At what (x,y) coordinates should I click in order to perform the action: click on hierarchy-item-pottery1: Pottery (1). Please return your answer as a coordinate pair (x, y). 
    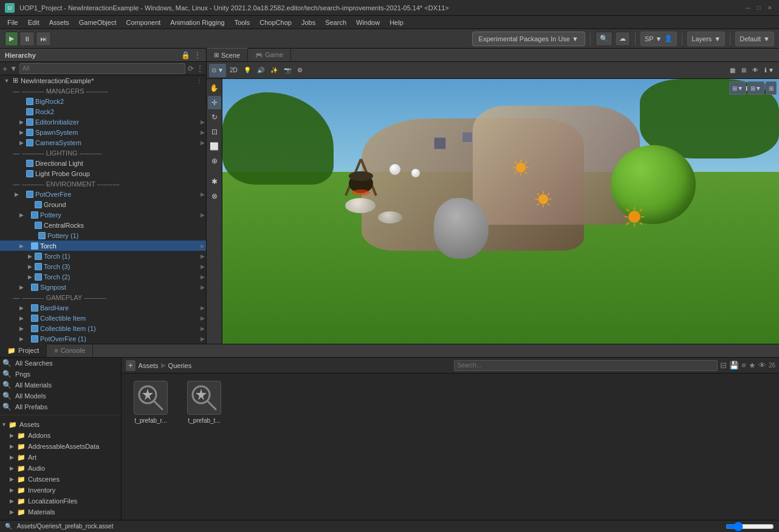
    Looking at the image, I should click on (103, 236).